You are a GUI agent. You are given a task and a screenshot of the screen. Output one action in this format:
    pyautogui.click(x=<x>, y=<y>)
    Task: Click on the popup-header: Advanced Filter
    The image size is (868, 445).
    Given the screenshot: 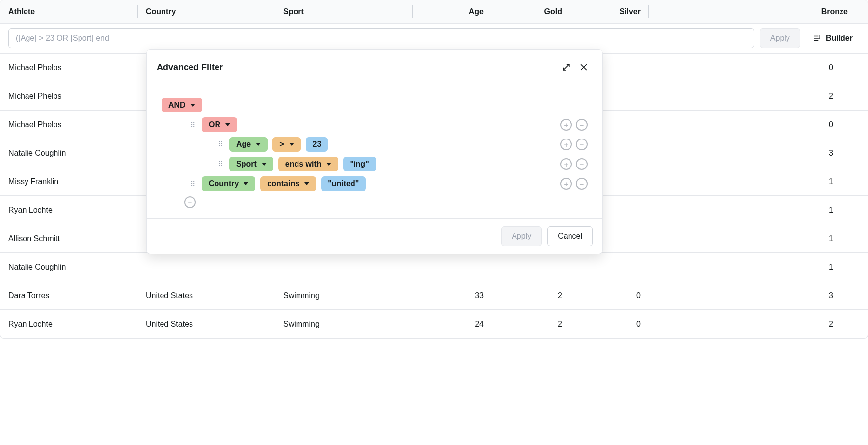 What is the action you would take?
    pyautogui.click(x=375, y=68)
    